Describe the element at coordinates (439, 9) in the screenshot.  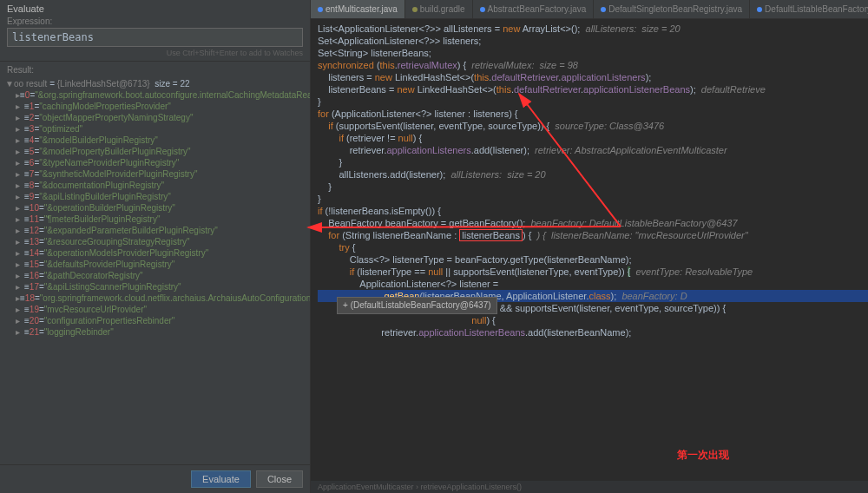
I see `editor-tab: build.gradle` at that location.